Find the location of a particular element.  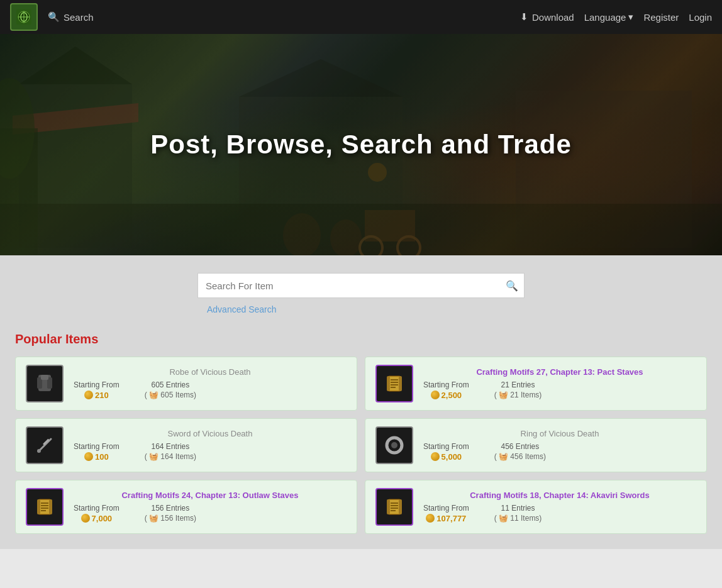

item-card: Robe of Vicious Death Starting From 210 … is located at coordinates (186, 384).